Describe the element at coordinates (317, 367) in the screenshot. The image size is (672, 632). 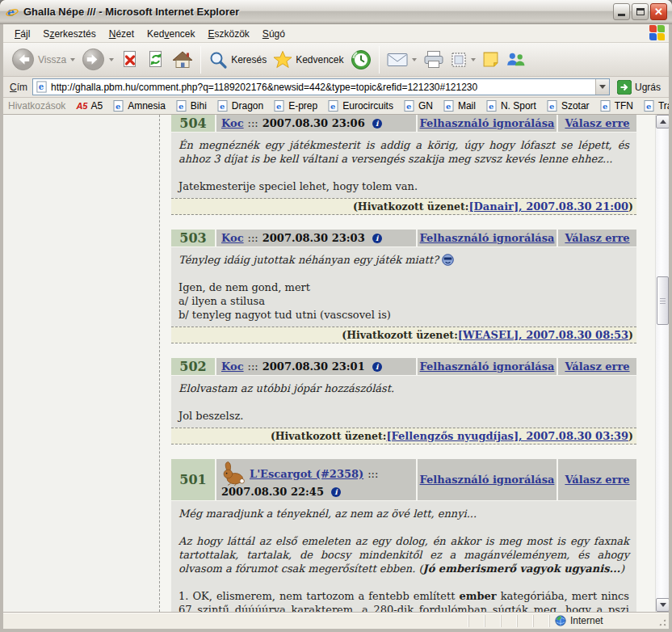
I see `post-author-cell: Koc ::: 2007.08.30 23:01i` at that location.